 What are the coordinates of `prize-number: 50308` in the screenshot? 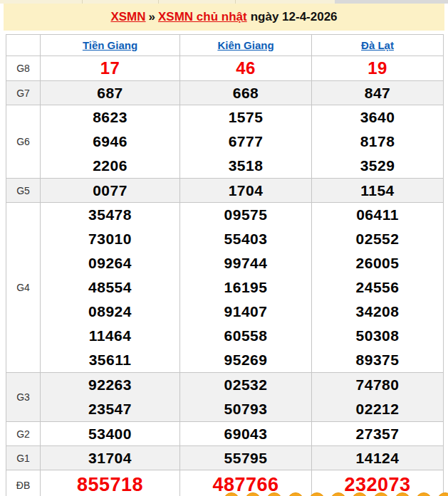 It's located at (377, 336).